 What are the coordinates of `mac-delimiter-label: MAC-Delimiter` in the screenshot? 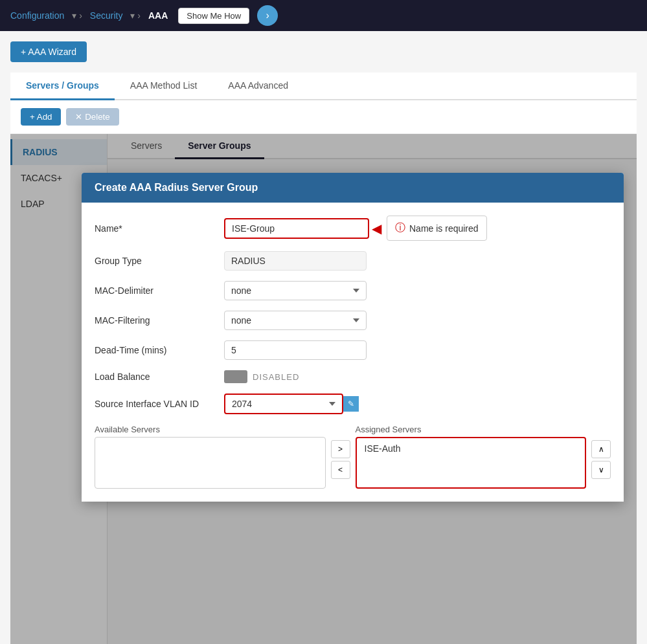 It's located at (159, 291).